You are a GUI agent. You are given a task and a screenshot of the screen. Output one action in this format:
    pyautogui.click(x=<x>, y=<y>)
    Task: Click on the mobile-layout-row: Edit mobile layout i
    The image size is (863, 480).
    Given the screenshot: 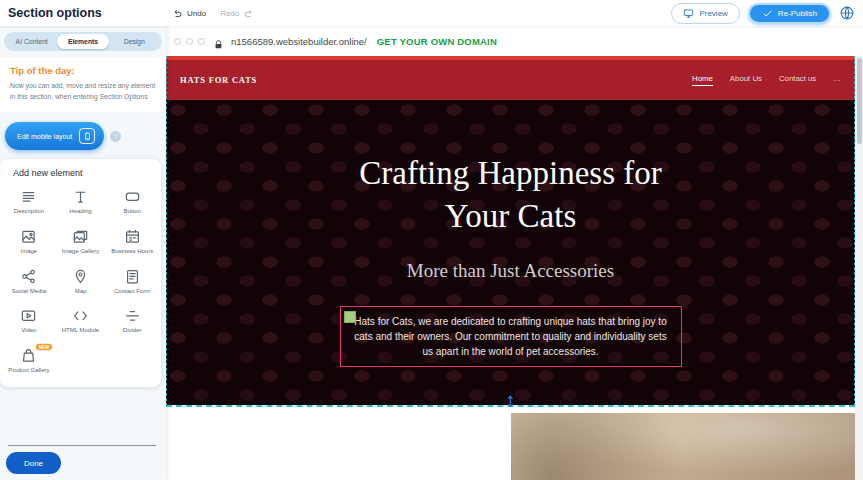 What is the action you would take?
    pyautogui.click(x=84, y=136)
    